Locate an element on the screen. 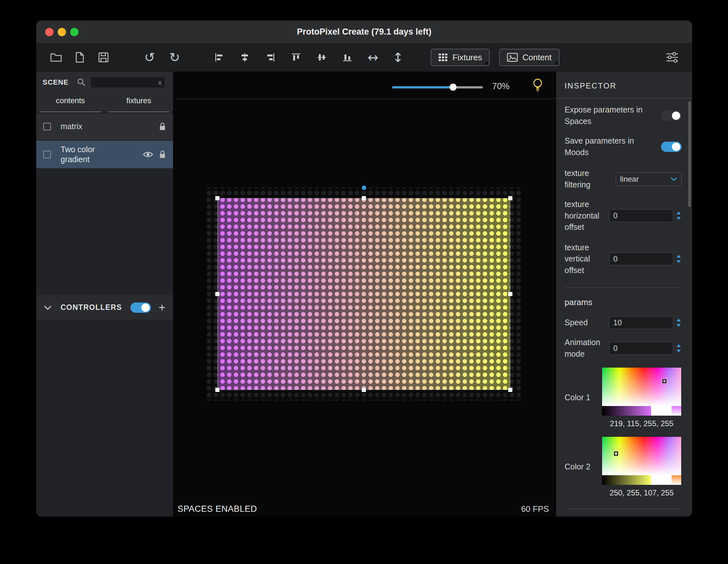 The image size is (728, 564). animation-mode-stepper is located at coordinates (679, 348).